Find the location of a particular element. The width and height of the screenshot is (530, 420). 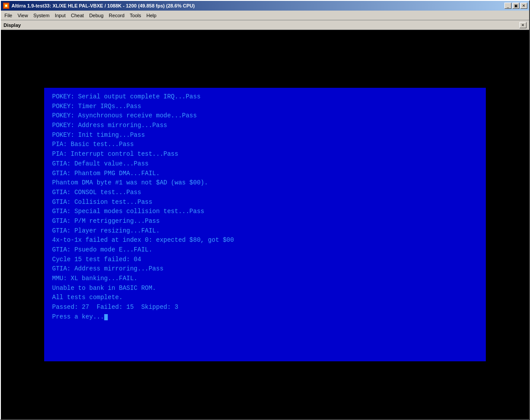

menu-item-file: File is located at coordinates (8, 15).